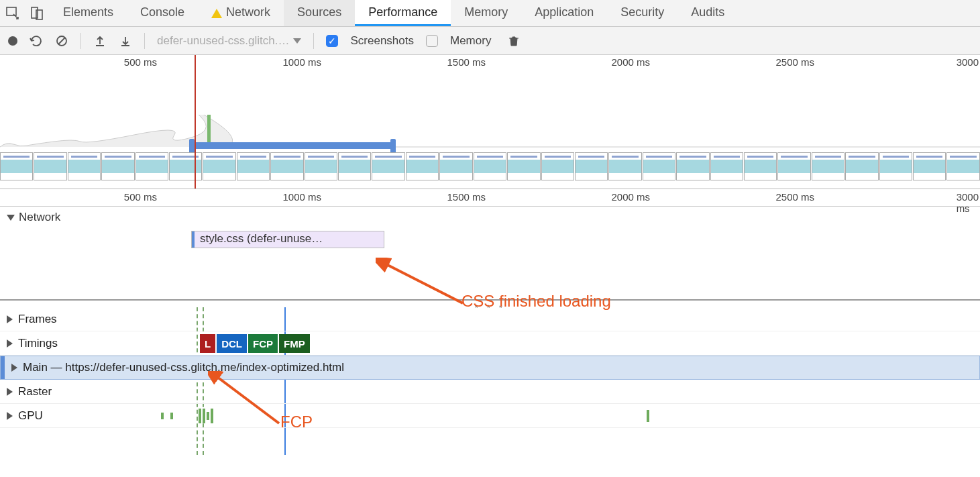 Image resolution: width=980 pixels, height=477 pixels. What do you see at coordinates (490, 63) in the screenshot?
I see `overview-ruler: 500 ms 1000 ms 1500 ms 2000 ms 2500 ms 3…` at bounding box center [490, 63].